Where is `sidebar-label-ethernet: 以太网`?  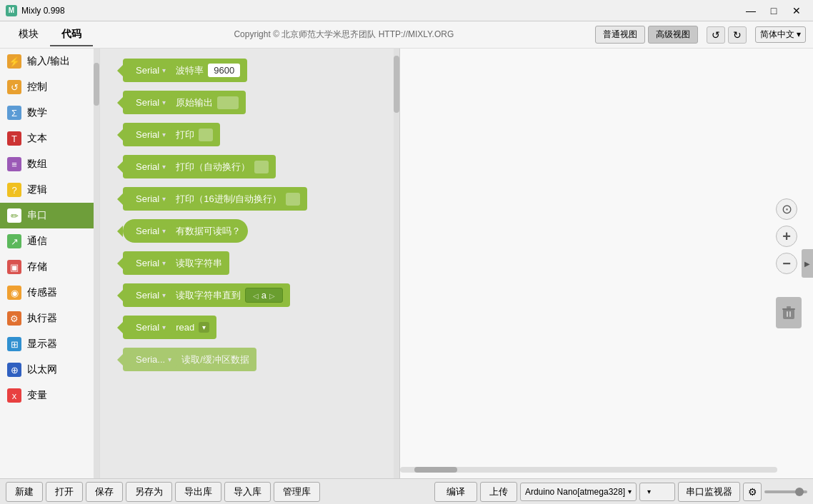
sidebar-label-ethernet: 以太网 is located at coordinates (42, 370).